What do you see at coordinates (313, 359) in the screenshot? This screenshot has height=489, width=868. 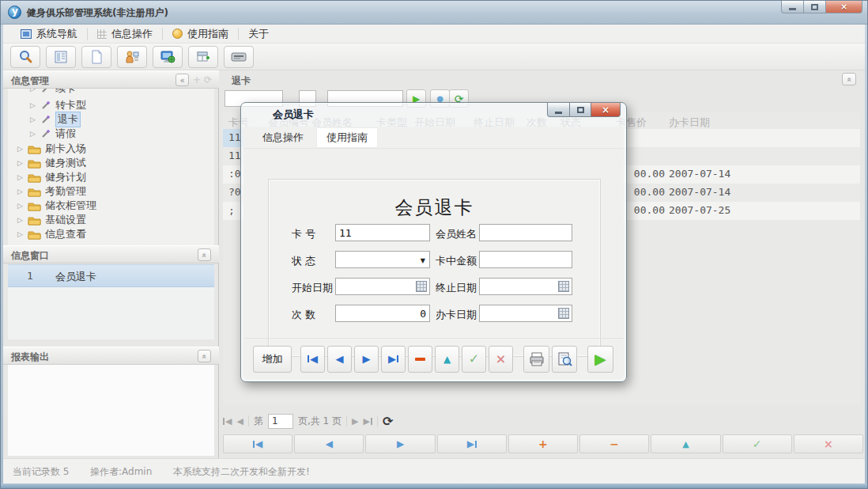 I see `dlg-first-button: ◀` at bounding box center [313, 359].